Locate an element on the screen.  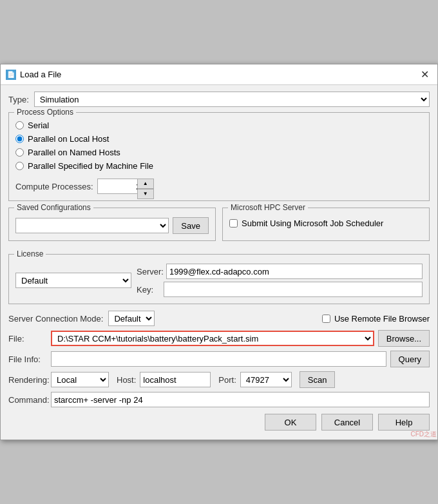
port-label: Port: is located at coordinates (227, 380).